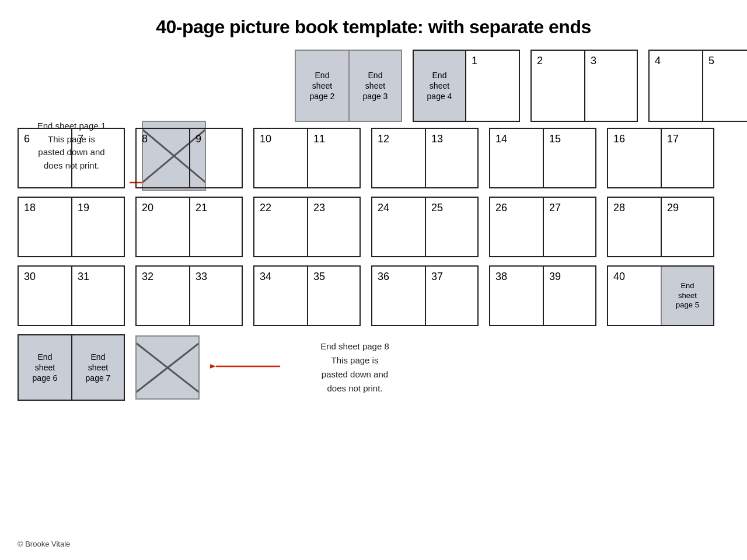  What do you see at coordinates (189, 227) in the screenshot?
I see `spread-20-21: 20 21` at bounding box center [189, 227].